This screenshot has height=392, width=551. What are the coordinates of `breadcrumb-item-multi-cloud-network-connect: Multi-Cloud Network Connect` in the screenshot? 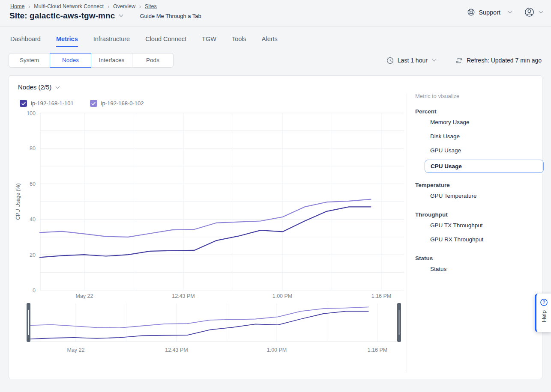 It's located at (69, 6).